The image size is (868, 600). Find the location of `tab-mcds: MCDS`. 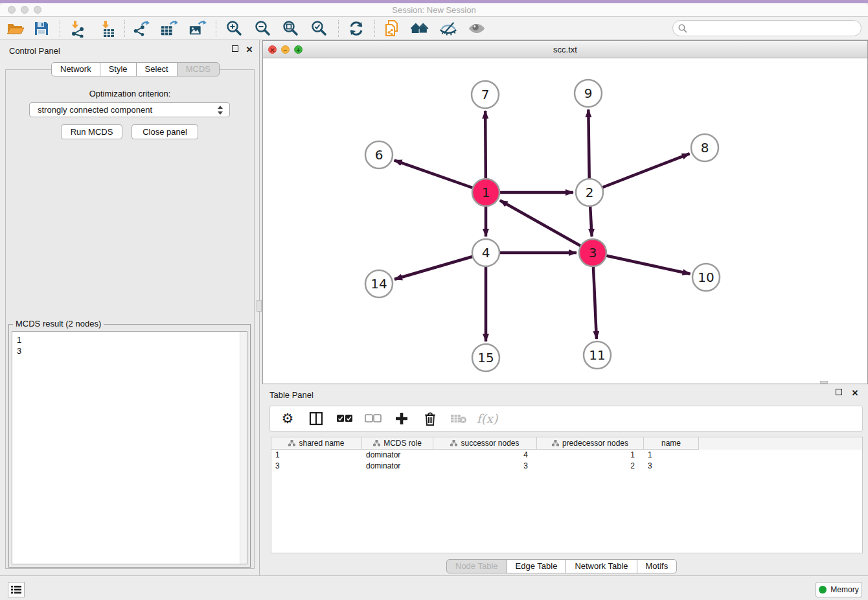

tab-mcds: MCDS is located at coordinates (198, 69).